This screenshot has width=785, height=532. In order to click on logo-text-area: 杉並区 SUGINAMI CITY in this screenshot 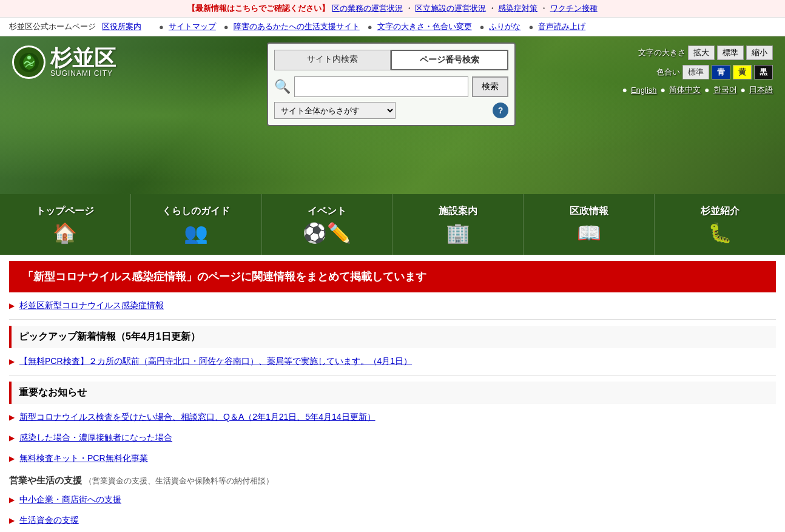, I will do `click(83, 62)`.